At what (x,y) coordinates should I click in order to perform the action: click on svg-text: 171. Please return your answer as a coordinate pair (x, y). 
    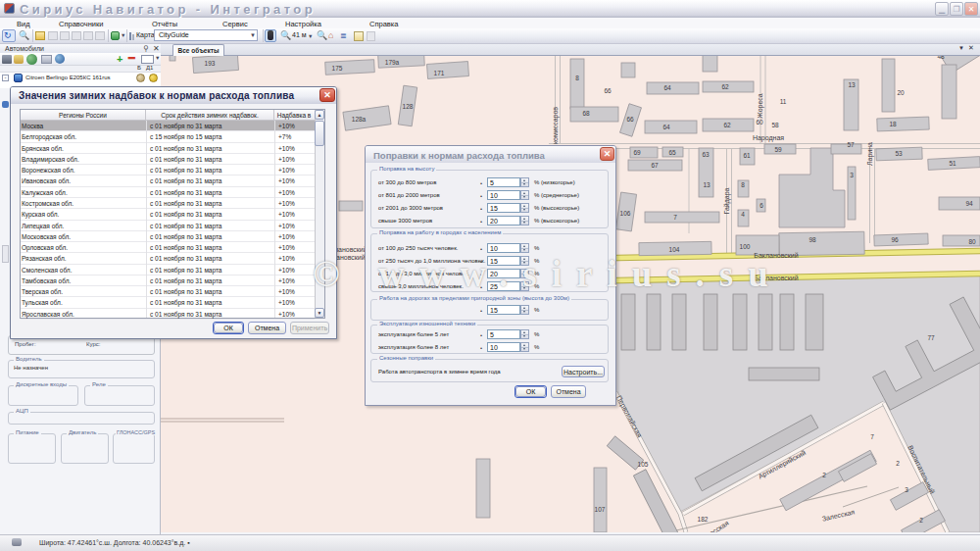
    Looking at the image, I should click on (439, 73).